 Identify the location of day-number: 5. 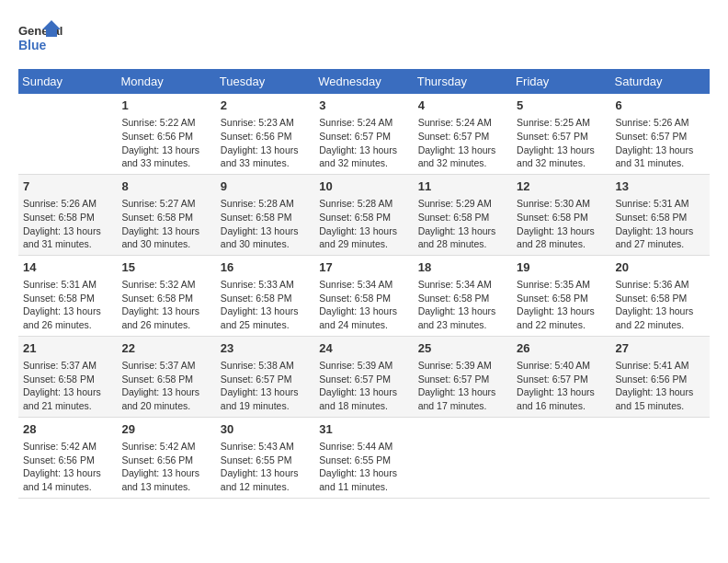
(561, 106).